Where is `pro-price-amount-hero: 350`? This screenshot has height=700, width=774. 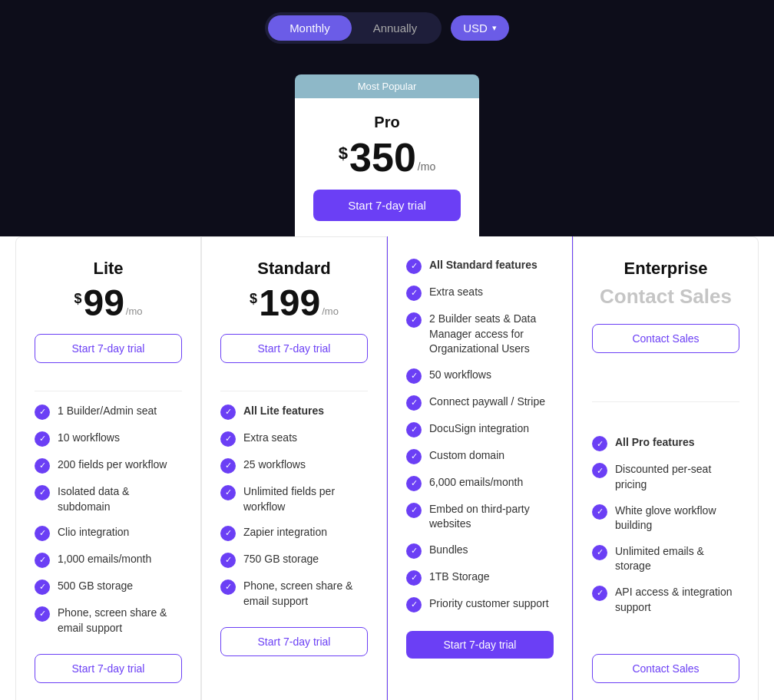
pro-price-amount-hero: 350 is located at coordinates (382, 157).